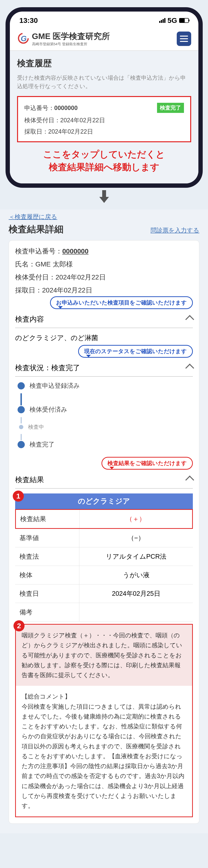  Describe the element at coordinates (104, 501) in the screenshot. I see `result-header: 1 のどクラミジア` at that location.